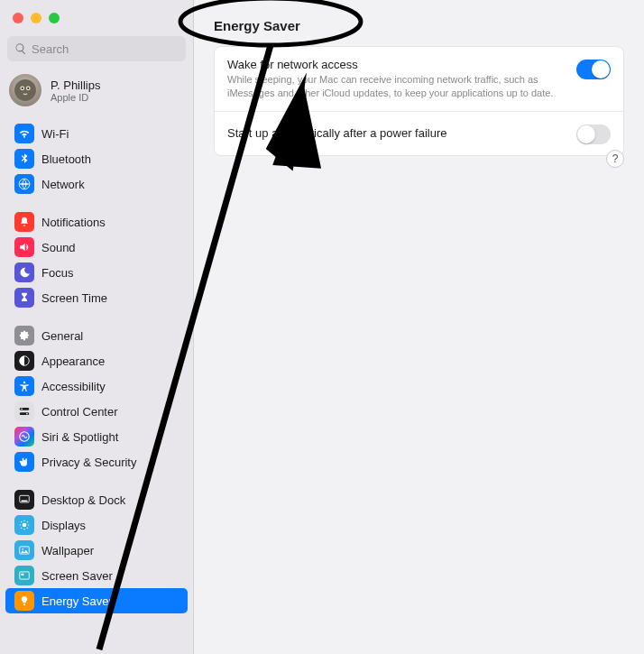  Describe the element at coordinates (24, 184) in the screenshot. I see `network-icon` at that location.